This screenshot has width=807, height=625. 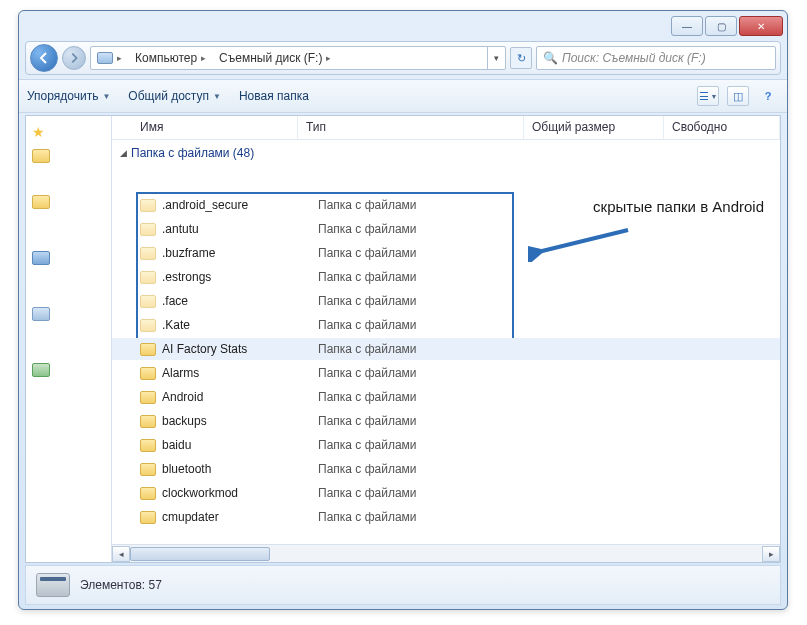 I want to click on table-row: backupsПапка с файлами, so click(x=446, y=421).